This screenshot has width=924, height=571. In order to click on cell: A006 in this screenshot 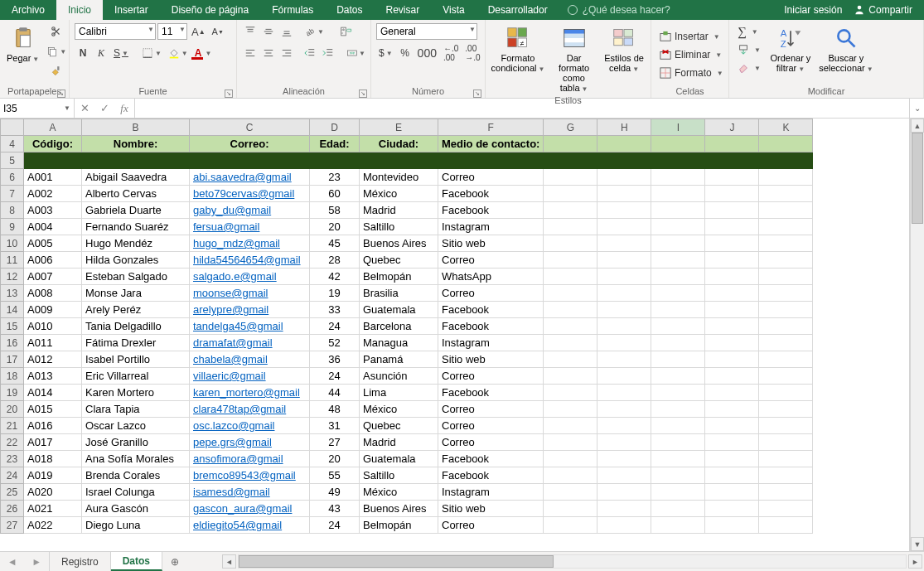, I will do `click(53, 260)`.